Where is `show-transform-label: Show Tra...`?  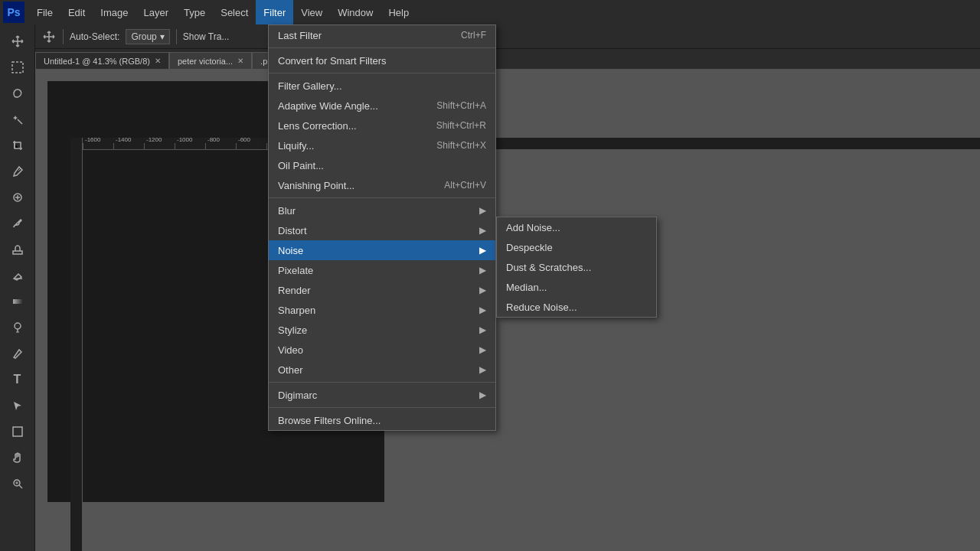
show-transform-label: Show Tra... is located at coordinates (207, 37).